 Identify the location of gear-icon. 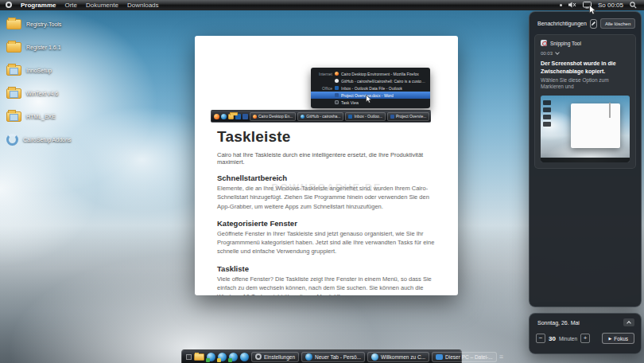
(258, 357).